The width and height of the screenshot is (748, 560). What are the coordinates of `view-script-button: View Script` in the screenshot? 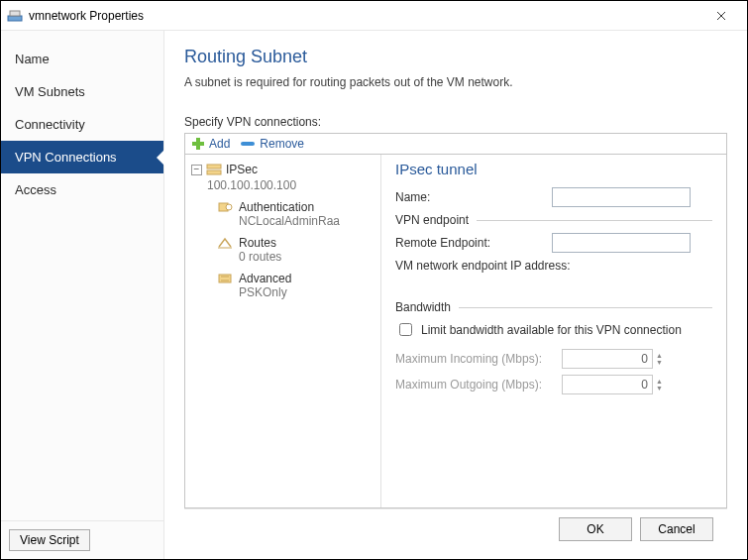 It's located at (50, 540).